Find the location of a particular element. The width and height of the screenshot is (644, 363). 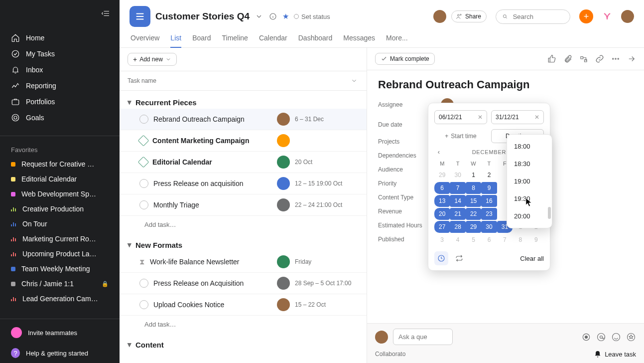

tab-list: List is located at coordinates (176, 39).